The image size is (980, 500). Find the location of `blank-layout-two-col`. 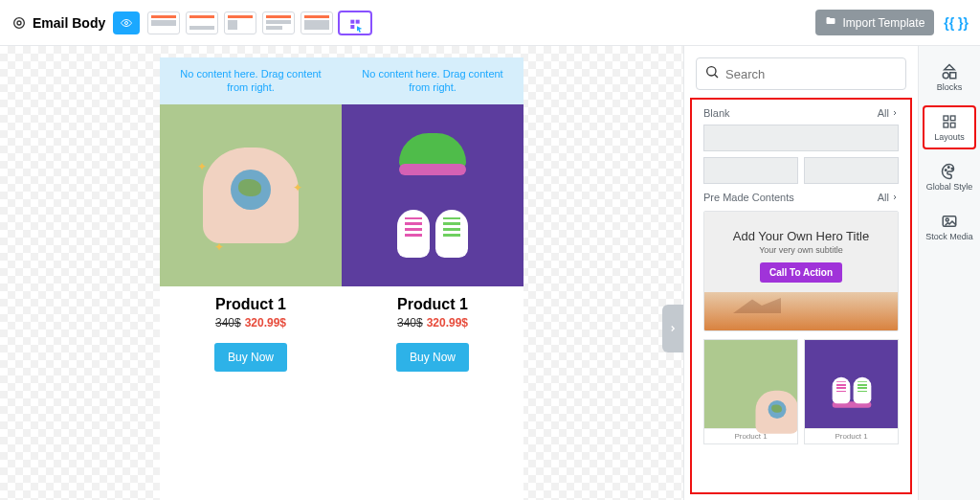

blank-layout-two-col is located at coordinates (801, 170).